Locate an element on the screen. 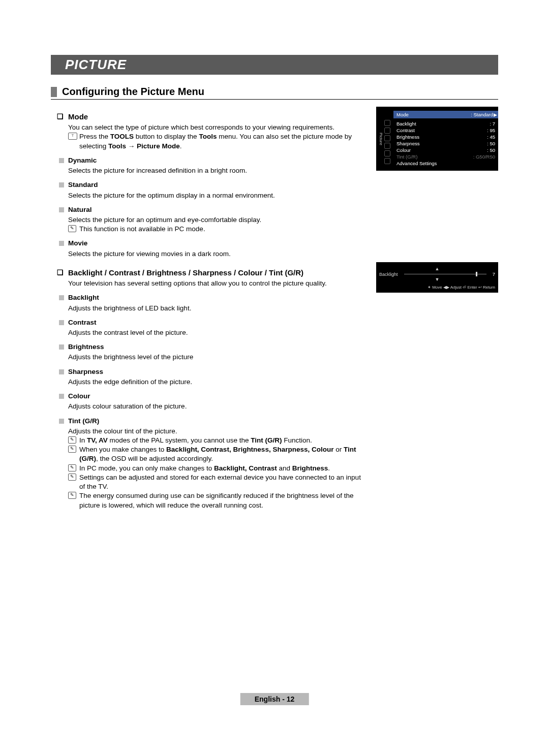 Image resolution: width=549 pixels, height=756 pixels. page-footer: English - 12 is located at coordinates (274, 699).